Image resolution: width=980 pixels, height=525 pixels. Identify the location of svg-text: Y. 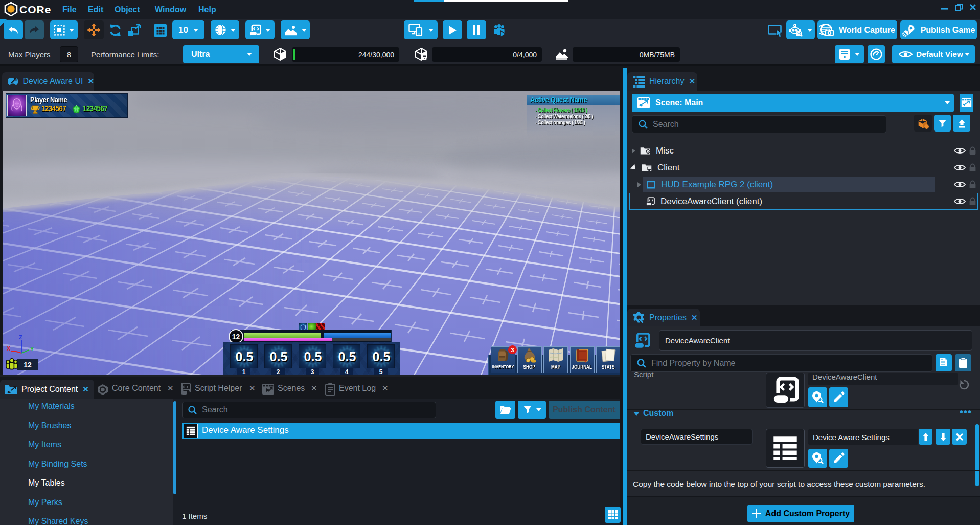
(32, 349).